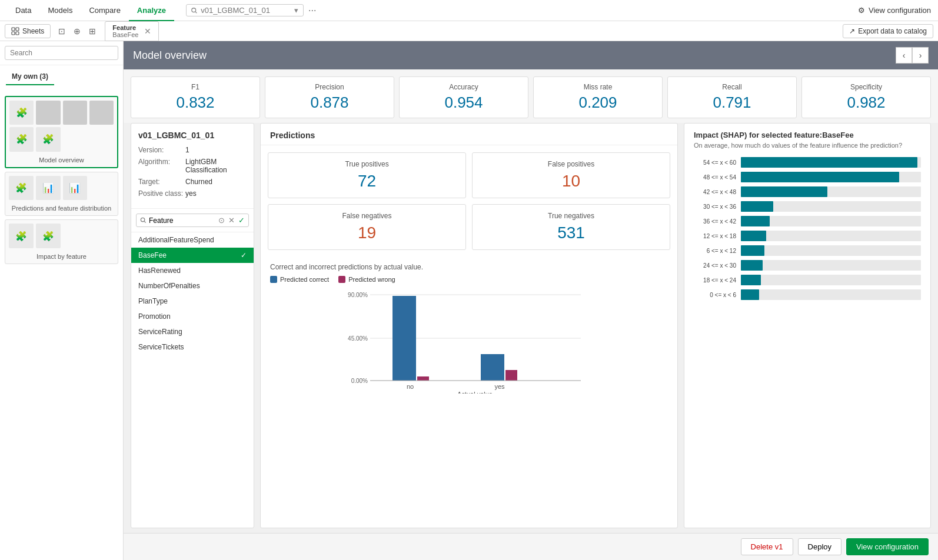  Describe the element at coordinates (60, 11) in the screenshot. I see `nav-models: Models` at that location.